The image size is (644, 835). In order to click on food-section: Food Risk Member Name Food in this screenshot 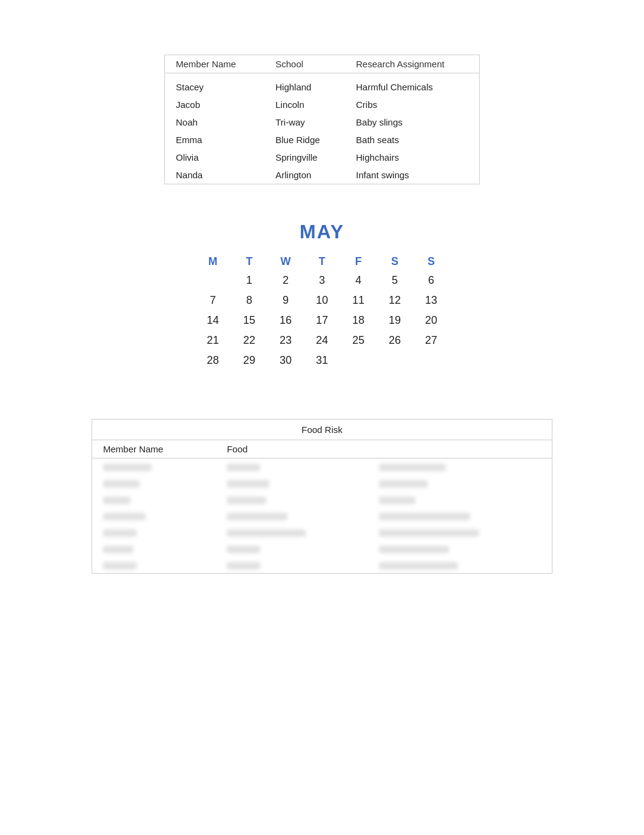, I will do `click(322, 496)`.